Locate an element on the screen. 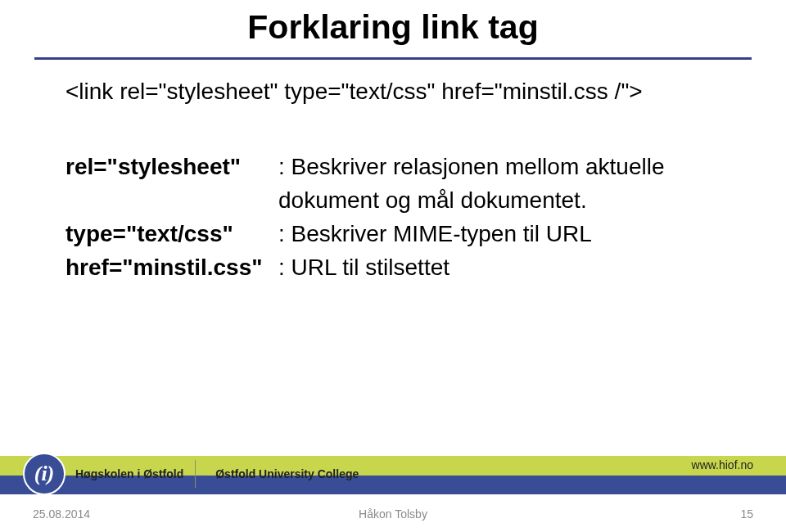 The width and height of the screenshot is (786, 532). def-row: type="text/css" : Beskriver MIME-typen t… is located at coordinates (365, 234).